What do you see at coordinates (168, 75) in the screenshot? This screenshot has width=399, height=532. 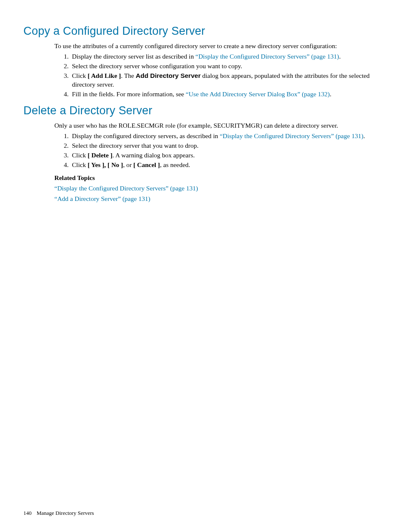 I see `dialog-name-add-directory-server: Add Directory Server` at bounding box center [168, 75].